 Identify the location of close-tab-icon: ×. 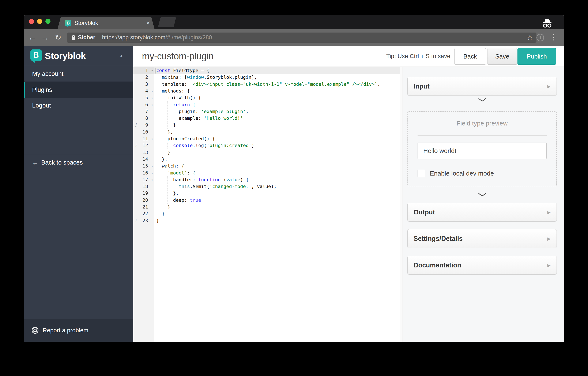
(148, 23).